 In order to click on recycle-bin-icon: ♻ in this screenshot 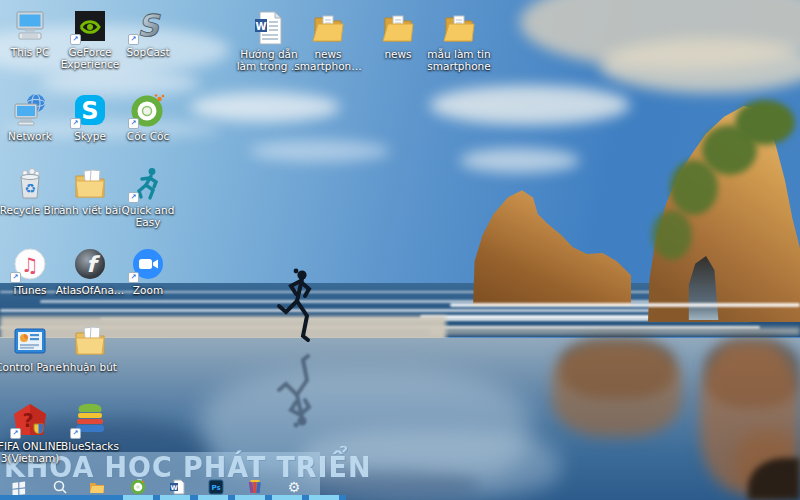, I will do `click(30, 184)`.